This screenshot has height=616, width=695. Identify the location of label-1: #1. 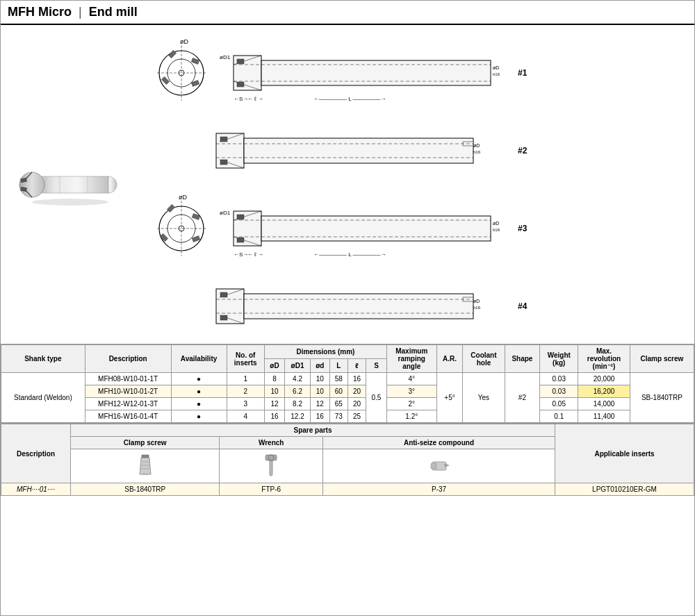
(523, 73).